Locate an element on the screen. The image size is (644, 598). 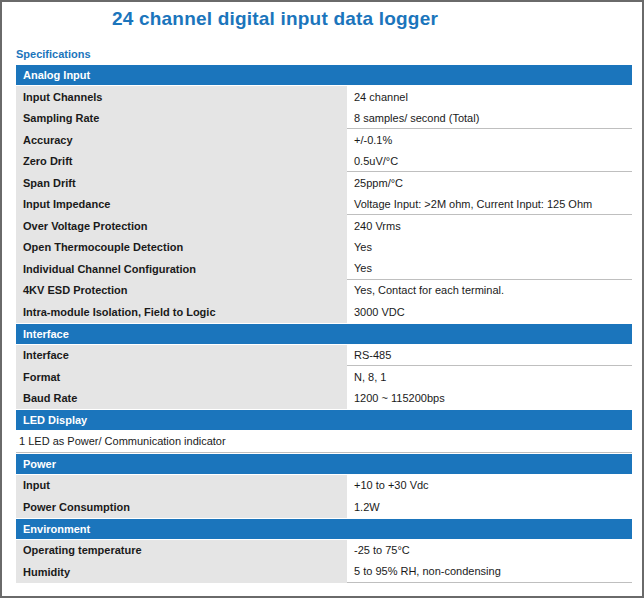
section-header-led-display: LED Display is located at coordinates (324, 420).